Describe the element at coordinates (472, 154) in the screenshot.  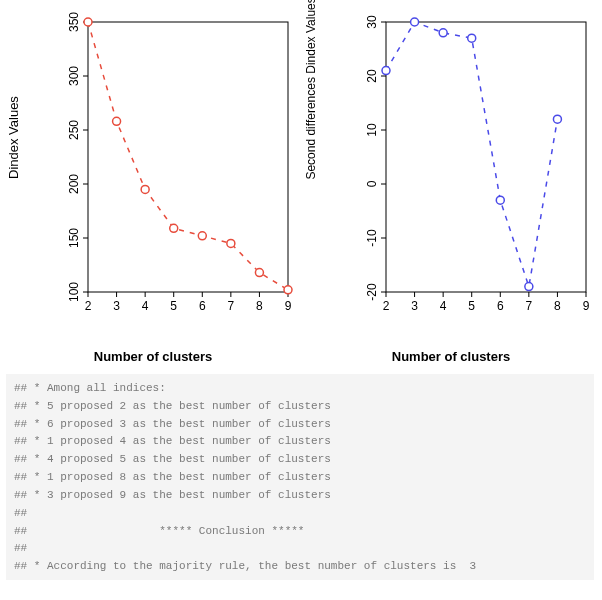
I see `chart-right-data` at that location.